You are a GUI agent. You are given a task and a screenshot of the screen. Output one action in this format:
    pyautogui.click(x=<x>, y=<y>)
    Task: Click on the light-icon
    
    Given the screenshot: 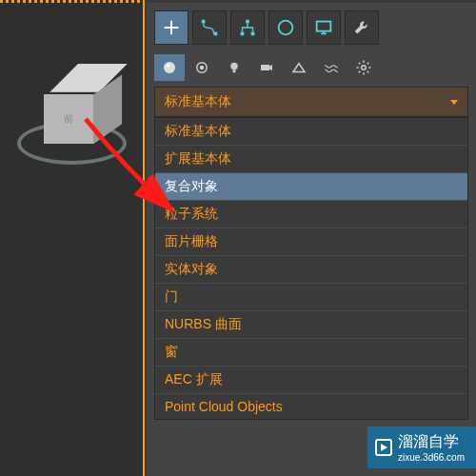 What is the action you would take?
    pyautogui.click(x=234, y=68)
    